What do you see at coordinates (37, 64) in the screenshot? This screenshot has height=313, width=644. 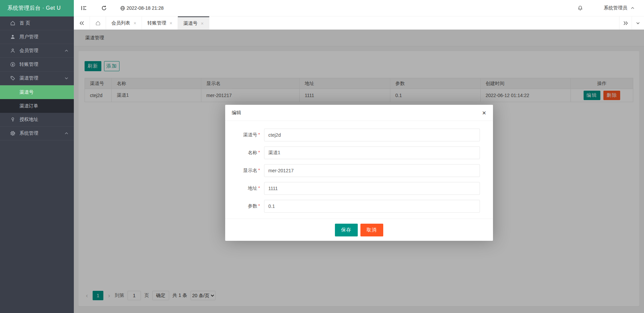 I see `sidebar-item-transfers: 转账管理` at bounding box center [37, 64].